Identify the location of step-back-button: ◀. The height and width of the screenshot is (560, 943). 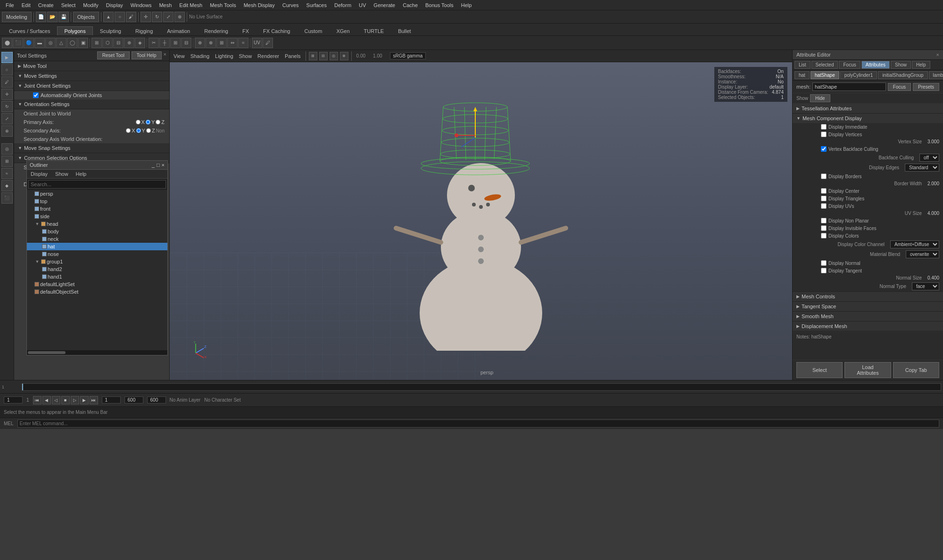
(47, 400).